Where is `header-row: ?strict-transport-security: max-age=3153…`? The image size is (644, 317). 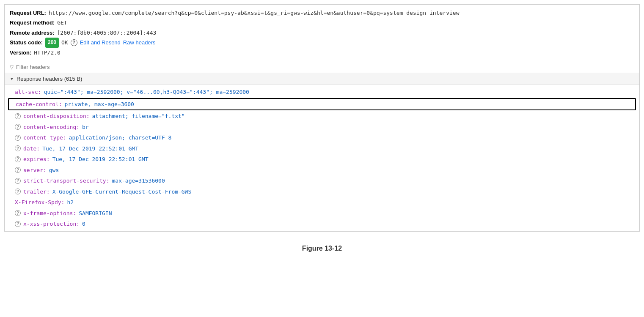
header-row: ?strict-transport-security: max-age=3153… is located at coordinates (322, 181).